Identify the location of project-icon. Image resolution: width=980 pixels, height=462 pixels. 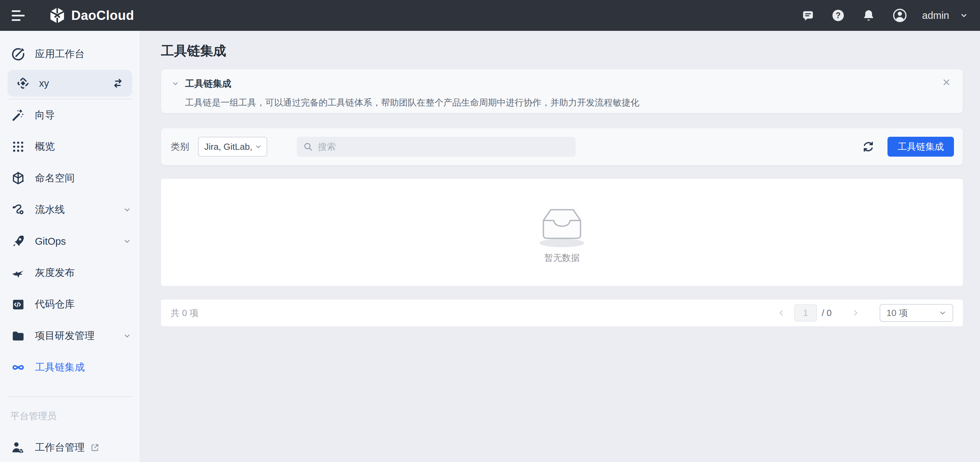
(18, 336).